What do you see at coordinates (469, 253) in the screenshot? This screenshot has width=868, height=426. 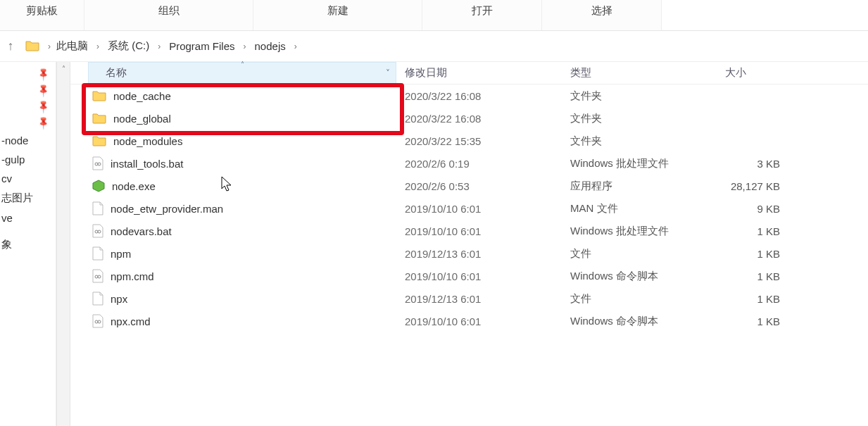 I see `file-row: npm2019/12/13 6:01文件1 KB` at bounding box center [469, 253].